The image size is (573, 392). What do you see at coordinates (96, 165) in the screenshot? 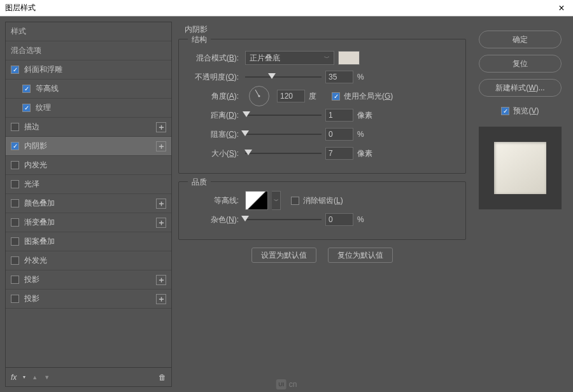
I see `sidebar-item-label: 内发光` at bounding box center [96, 165].